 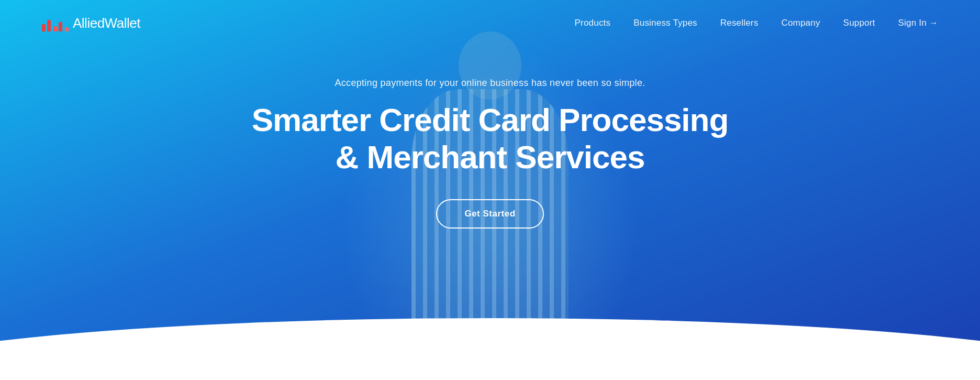 I want to click on main-nav: AlliedWallet Products Business Types Res…, so click(x=490, y=23).